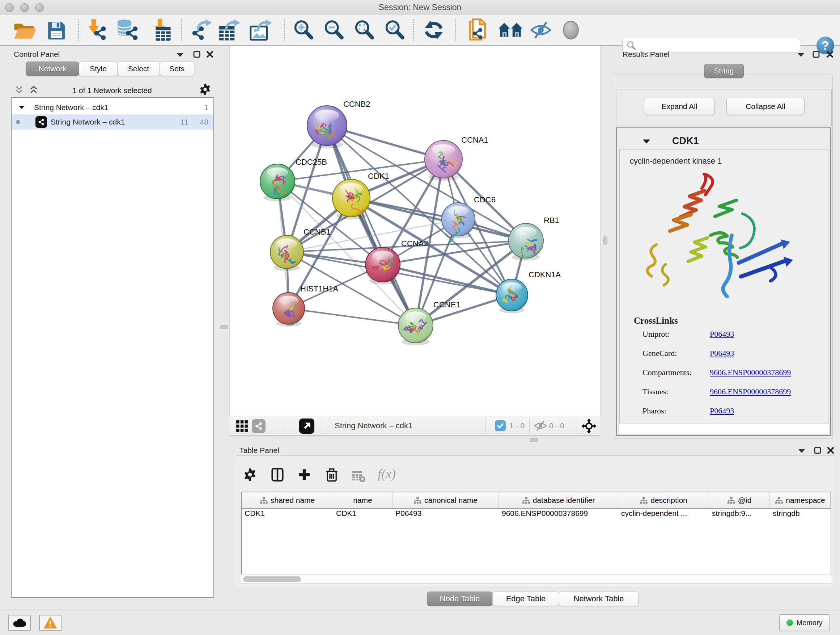 The width and height of the screenshot is (840, 635). I want to click on column-header-label: @id, so click(745, 500).